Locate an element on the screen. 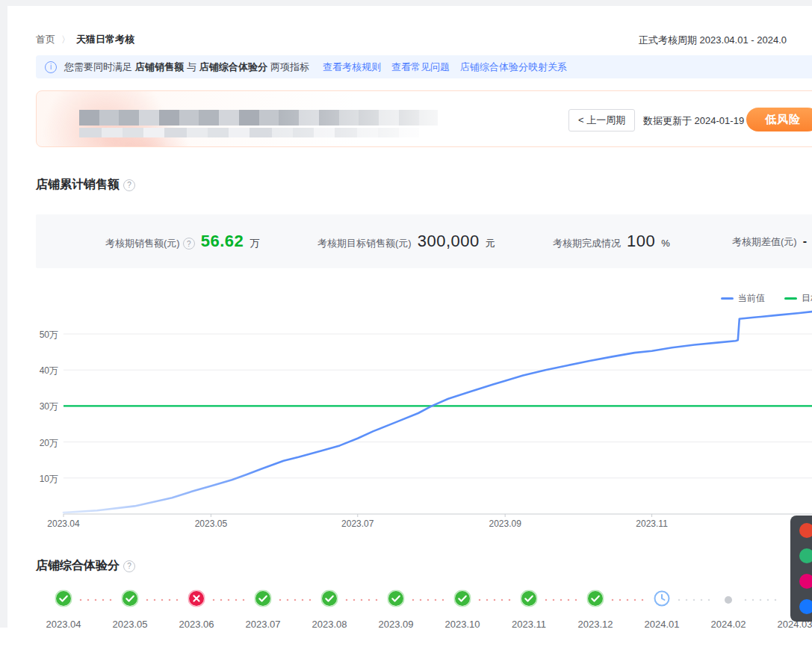 The width and height of the screenshot is (812, 650). banner-link: 店铺综合体验分映射关系 is located at coordinates (514, 67).